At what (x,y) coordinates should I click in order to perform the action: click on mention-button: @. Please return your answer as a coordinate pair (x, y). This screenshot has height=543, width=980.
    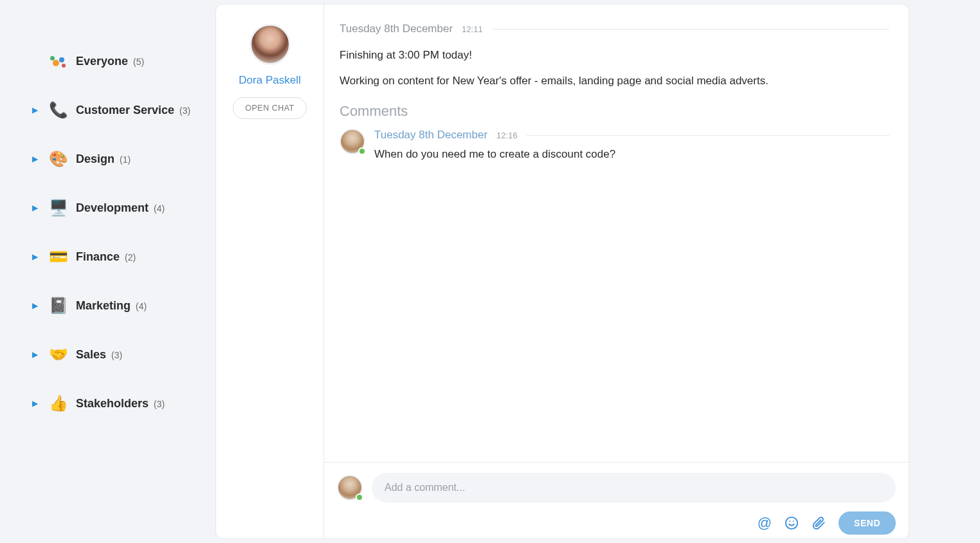
    Looking at the image, I should click on (765, 523).